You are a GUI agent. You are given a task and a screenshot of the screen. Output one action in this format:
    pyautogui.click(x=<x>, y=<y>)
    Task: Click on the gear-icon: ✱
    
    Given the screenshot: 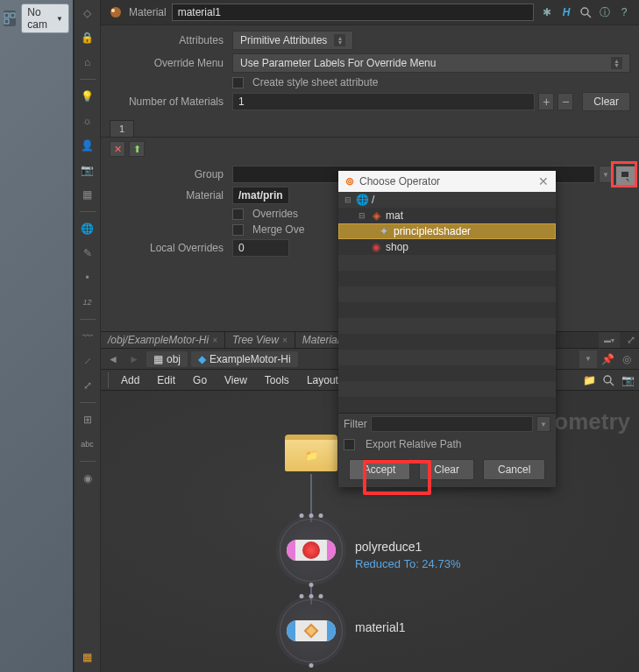 What is the action you would take?
    pyautogui.click(x=547, y=12)
    